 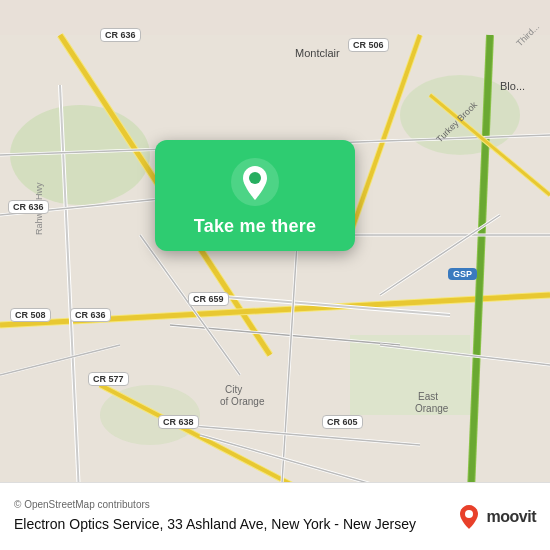 What do you see at coordinates (255, 226) in the screenshot?
I see `take-me-there-label: Take me there` at bounding box center [255, 226].